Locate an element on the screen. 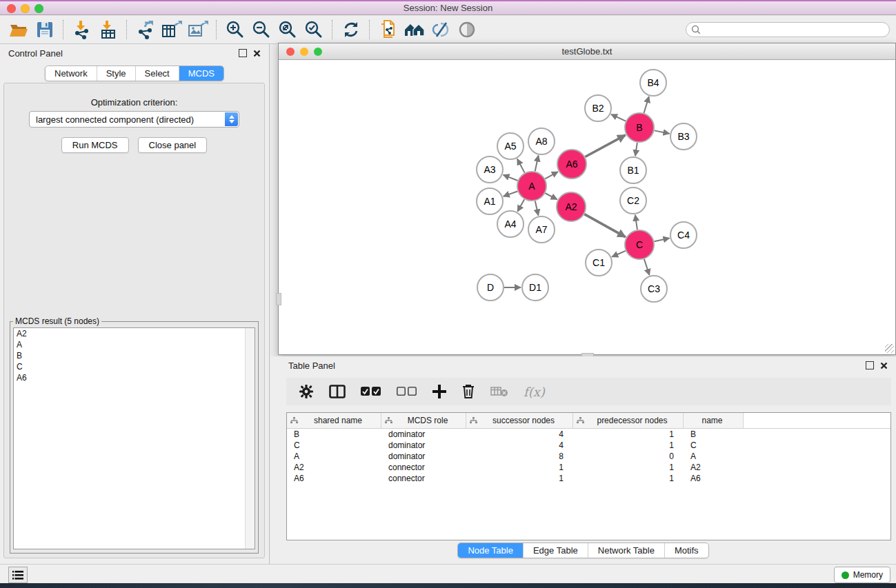 The width and height of the screenshot is (896, 588). tab-network-table: Network Table is located at coordinates (626, 550).